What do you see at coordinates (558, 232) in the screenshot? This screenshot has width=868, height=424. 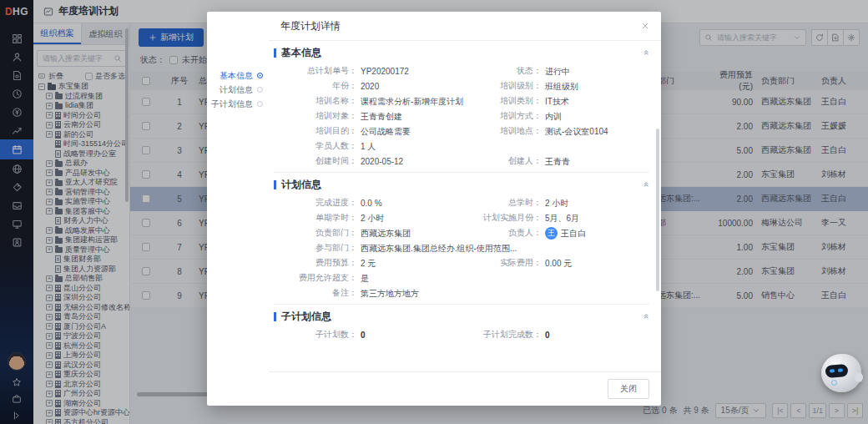 I see `field-cell: 负责人：王王自白` at bounding box center [558, 232].